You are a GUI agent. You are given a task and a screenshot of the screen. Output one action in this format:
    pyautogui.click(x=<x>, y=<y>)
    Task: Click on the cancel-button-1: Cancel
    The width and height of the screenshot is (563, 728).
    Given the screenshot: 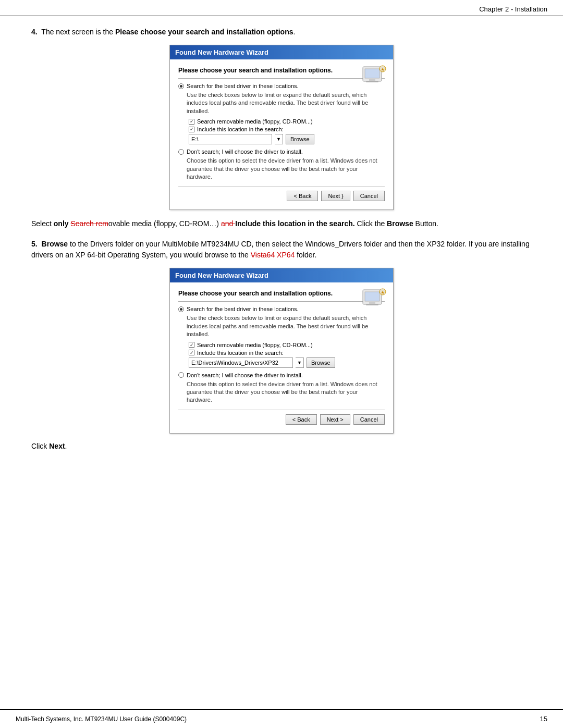 What is the action you would take?
    pyautogui.click(x=369, y=196)
    